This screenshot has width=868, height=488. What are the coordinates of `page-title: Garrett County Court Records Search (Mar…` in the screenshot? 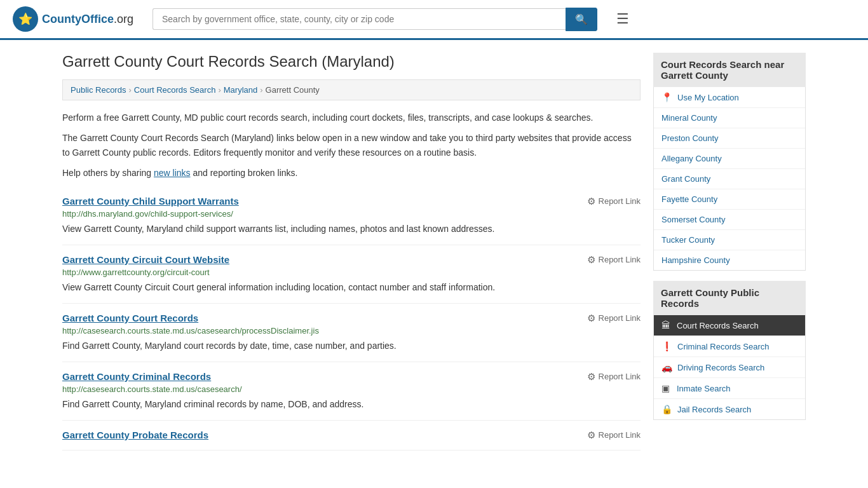 It's located at (351, 62).